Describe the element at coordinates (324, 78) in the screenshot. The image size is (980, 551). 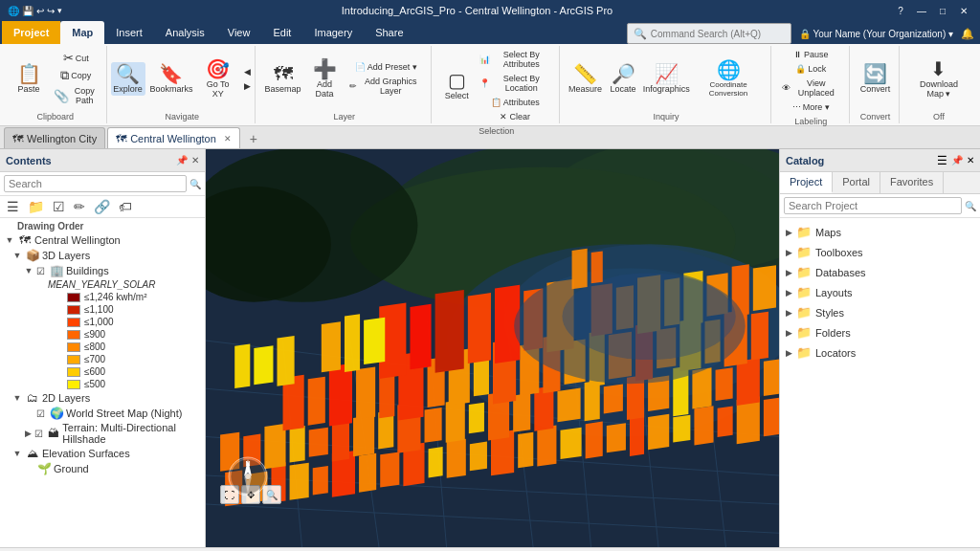
I see `add-data-button: ➕ Add Data` at that location.